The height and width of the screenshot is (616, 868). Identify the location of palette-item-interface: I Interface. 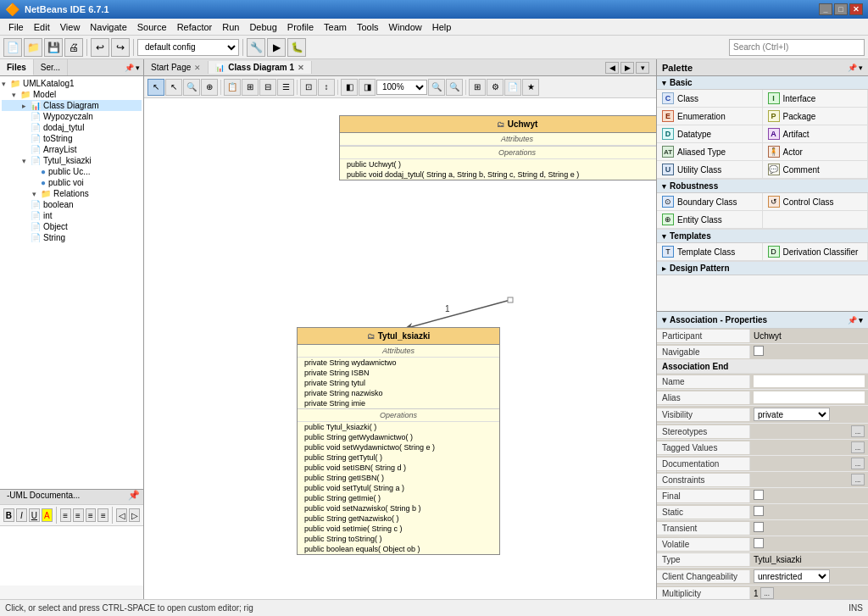
(815, 98).